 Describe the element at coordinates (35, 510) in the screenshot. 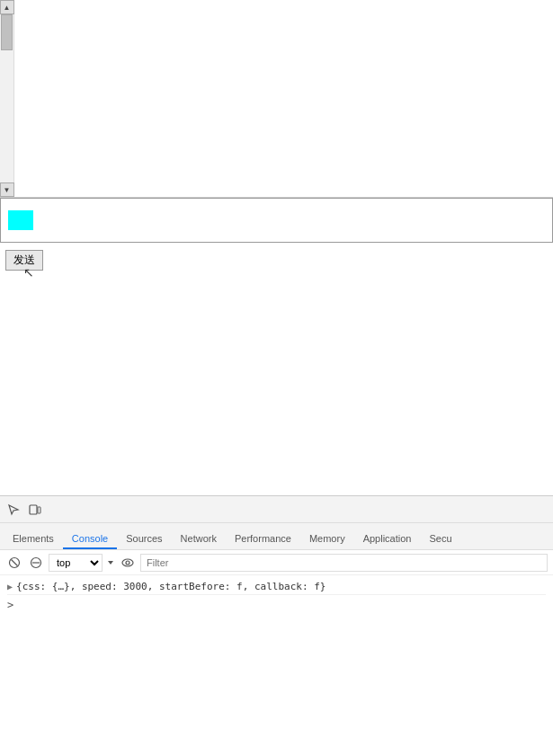

I see `device-toolbar-icon` at that location.